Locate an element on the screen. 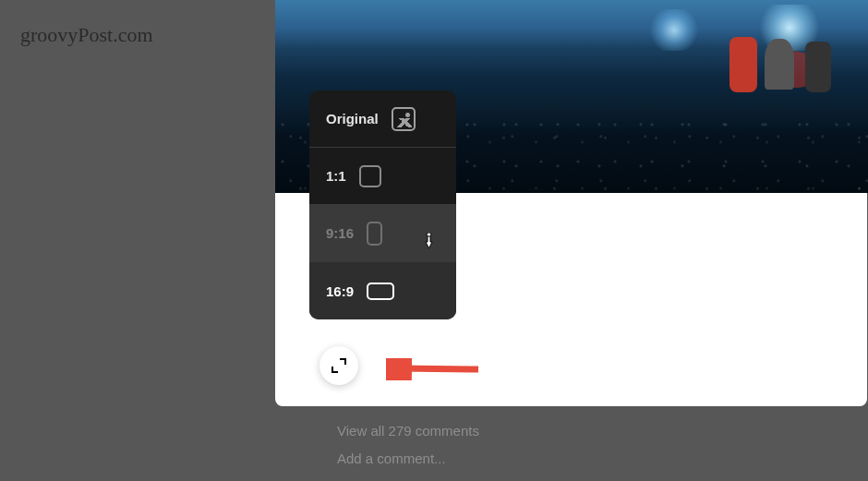 The width and height of the screenshot is (868, 481). expand-icon is located at coordinates (339, 366).